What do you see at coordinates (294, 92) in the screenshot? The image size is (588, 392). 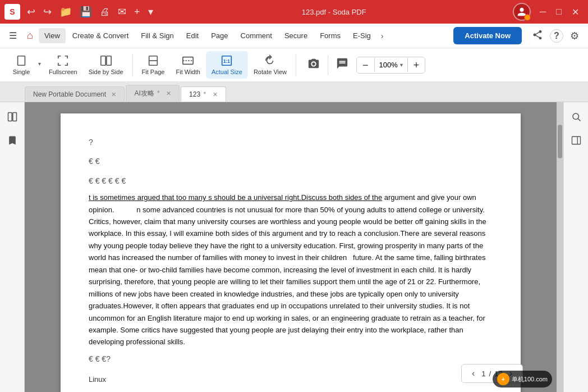 I see `tabs-bar: New Portable Document ✕ AI攻略 * ✕ 123 * ✕` at bounding box center [294, 92].